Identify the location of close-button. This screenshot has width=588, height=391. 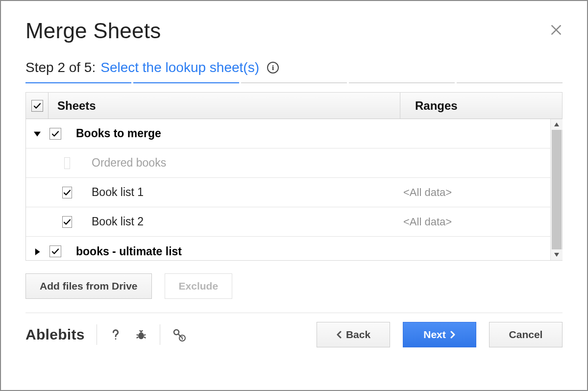
(556, 31).